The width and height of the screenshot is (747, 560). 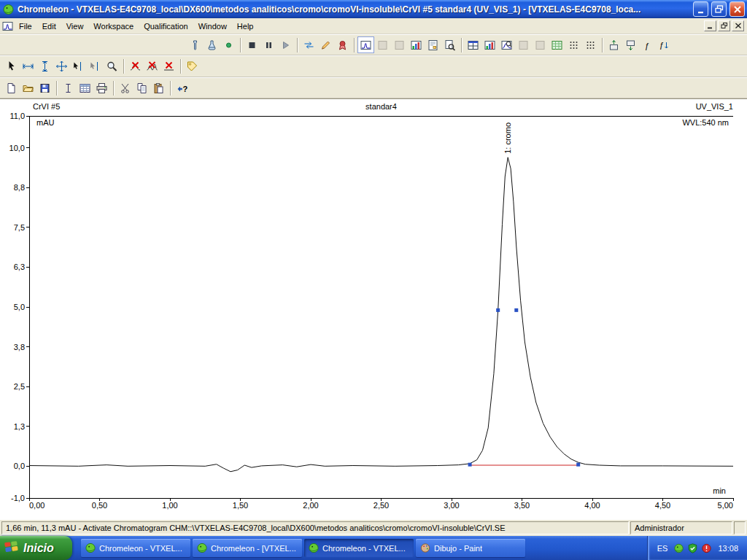 What do you see at coordinates (706, 548) in the screenshot?
I see `alert-tray-icon` at bounding box center [706, 548].